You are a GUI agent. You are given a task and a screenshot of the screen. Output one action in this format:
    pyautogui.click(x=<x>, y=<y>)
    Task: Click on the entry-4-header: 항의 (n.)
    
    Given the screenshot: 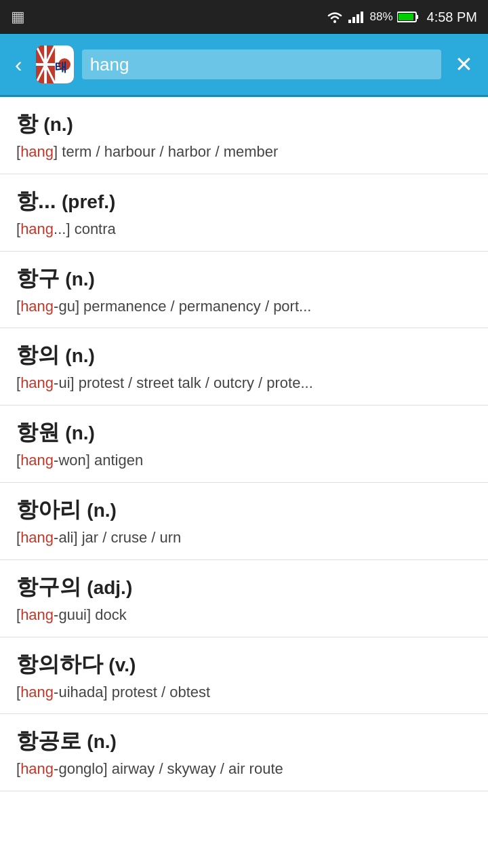 What is the action you would take?
    pyautogui.click(x=244, y=355)
    